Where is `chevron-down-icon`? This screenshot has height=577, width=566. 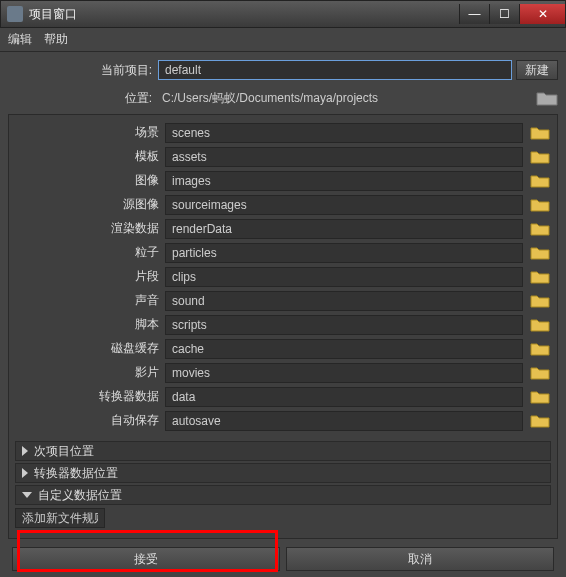 chevron-down-icon is located at coordinates (27, 495).